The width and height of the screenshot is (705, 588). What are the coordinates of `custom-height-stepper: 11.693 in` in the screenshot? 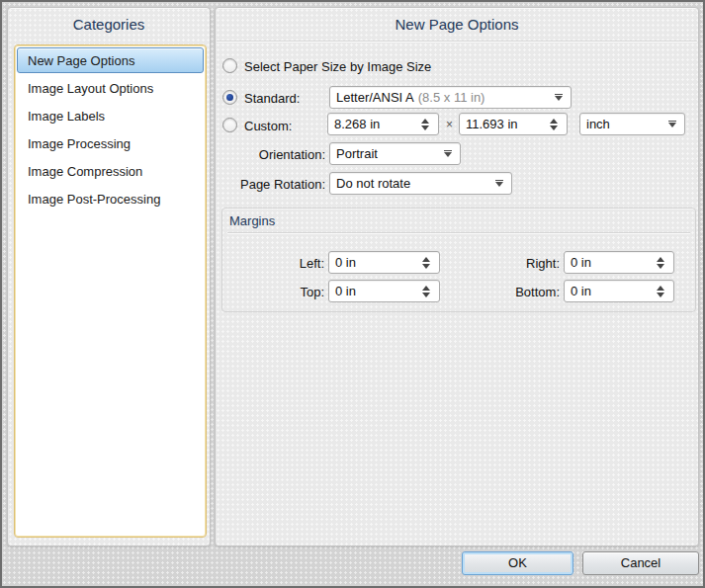 It's located at (513, 125).